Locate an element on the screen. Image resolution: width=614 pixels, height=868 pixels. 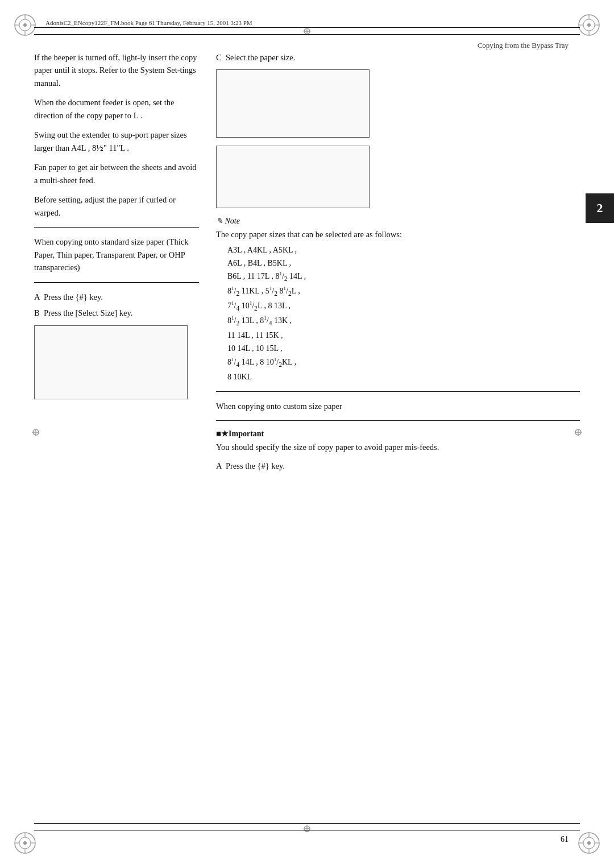
size-row-4: 81/2 11KL , 51/2 81/2L , is located at coordinates (404, 292).